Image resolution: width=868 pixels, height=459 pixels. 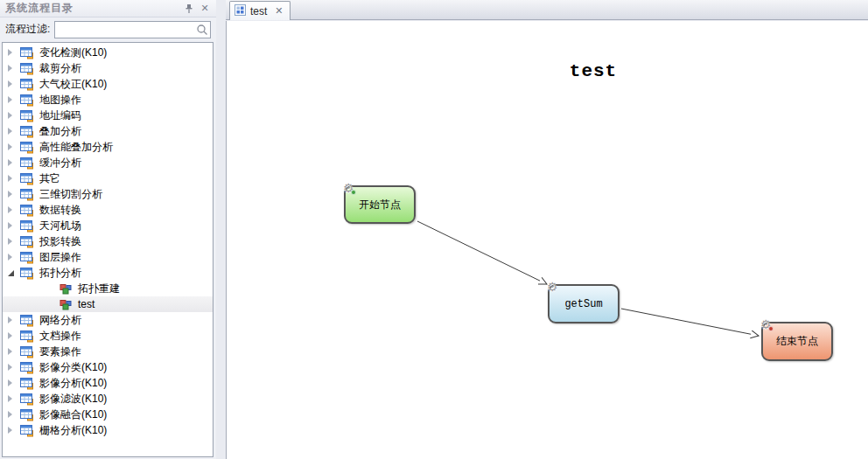 I want to click on tree-item: 地图操作, so click(x=108, y=100).